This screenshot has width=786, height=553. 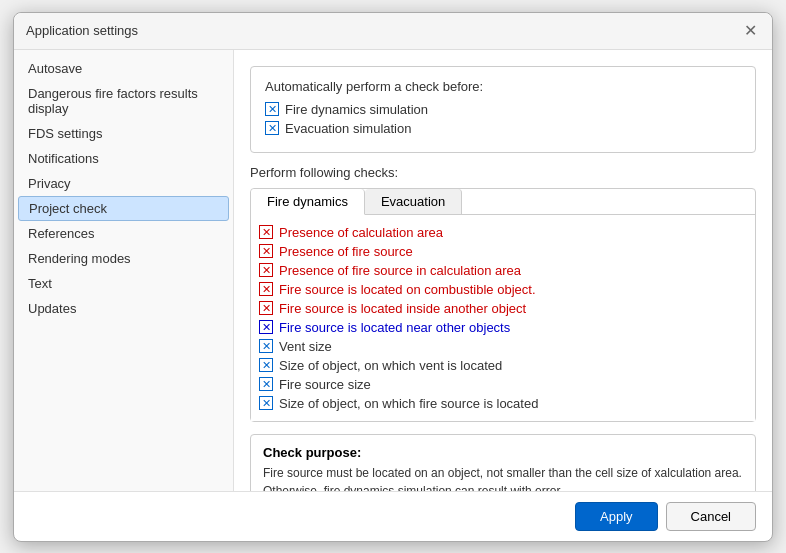 What do you see at coordinates (503, 328) in the screenshot?
I see `check-item-6: ✕ Fire source is located near other obje…` at bounding box center [503, 328].